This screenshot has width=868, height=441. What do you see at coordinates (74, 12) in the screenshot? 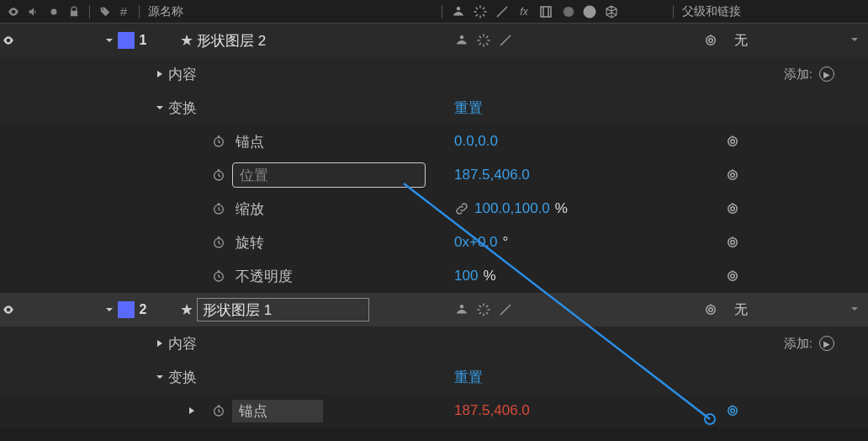
I see `lock-icon` at bounding box center [74, 12].